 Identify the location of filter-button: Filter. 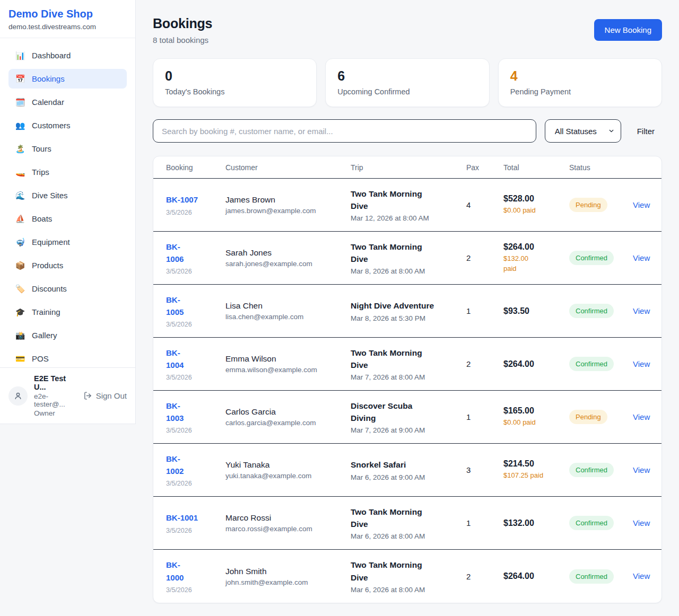
(646, 131).